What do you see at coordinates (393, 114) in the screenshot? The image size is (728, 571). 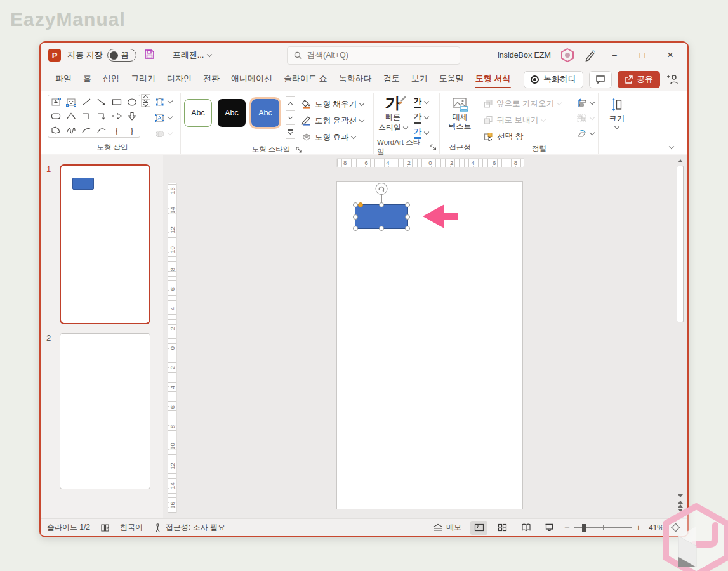 I see `quick-styles-button: 가 빠른 스타일` at bounding box center [393, 114].